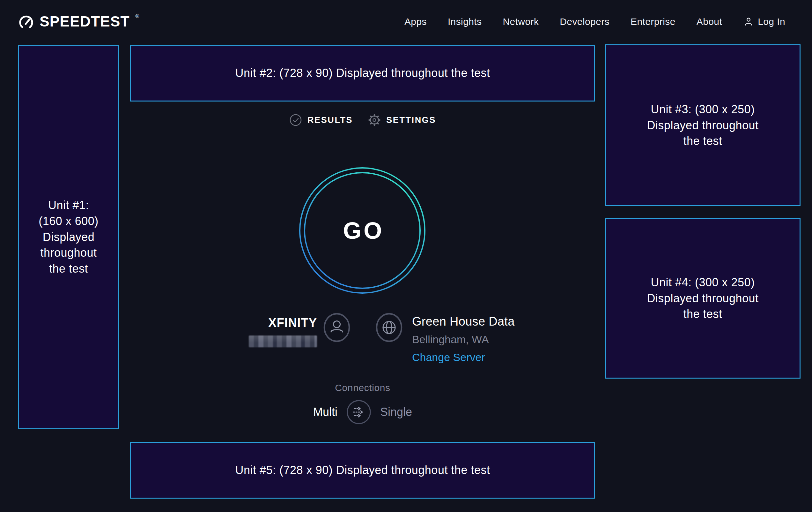 This screenshot has height=512, width=812. What do you see at coordinates (749, 22) in the screenshot?
I see `user-icon` at bounding box center [749, 22].